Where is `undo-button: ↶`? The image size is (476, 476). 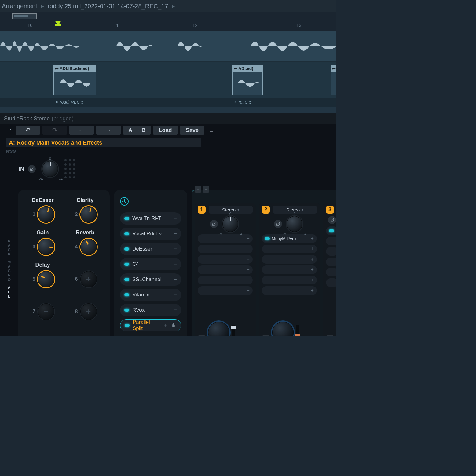 undo-button: ↶ is located at coordinates (28, 130).